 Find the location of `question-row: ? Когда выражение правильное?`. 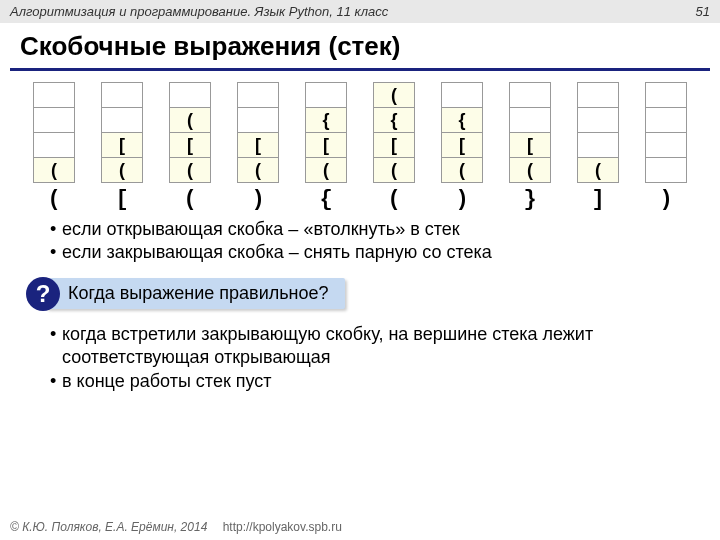

question-row: ? Когда выражение правильное? is located at coordinates (373, 294).